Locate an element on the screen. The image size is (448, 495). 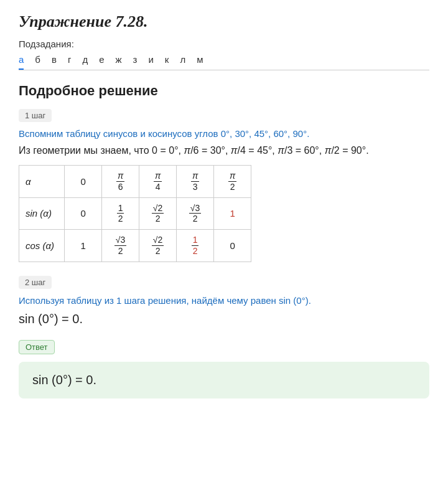
exercise-title: Упражнение 7.28. is located at coordinates (224, 22).